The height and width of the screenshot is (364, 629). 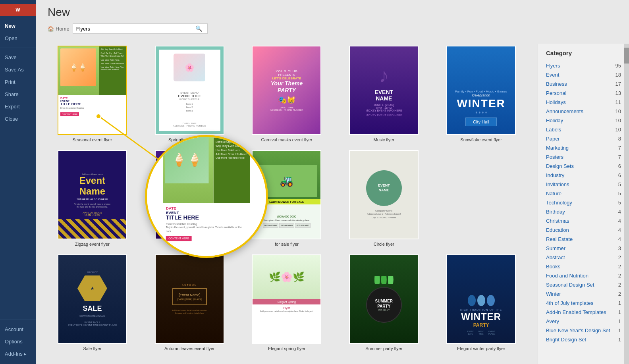 What do you see at coordinates (287, 302) in the screenshot?
I see `template-elegantspring: 🌿🌸🌿 Elegant Spring Flyer Add your event …` at bounding box center [287, 302].